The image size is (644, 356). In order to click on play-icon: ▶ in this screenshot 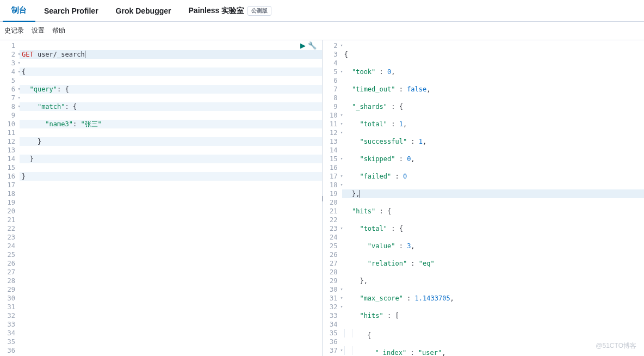, I will do `click(303, 46)`.